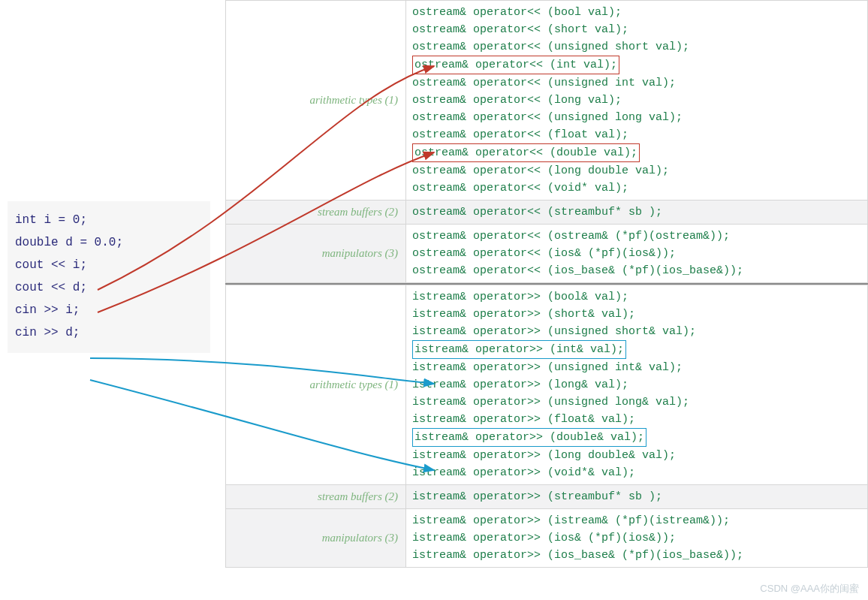  Describe the element at coordinates (316, 254) in the screenshot. I see `ostream-manip-label: manipulators (3)` at that location.